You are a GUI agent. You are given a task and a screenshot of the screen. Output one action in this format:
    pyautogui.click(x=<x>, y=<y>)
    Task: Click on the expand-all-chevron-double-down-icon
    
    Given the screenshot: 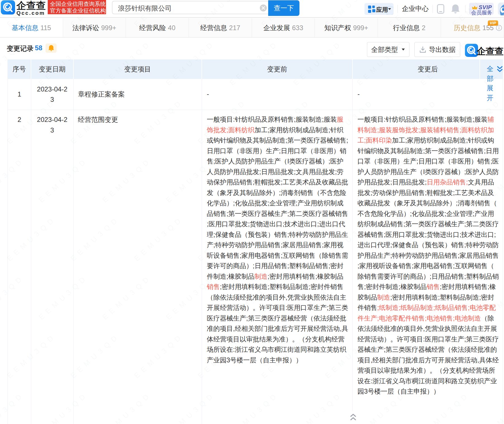 What is the action you would take?
    pyautogui.click(x=500, y=69)
    